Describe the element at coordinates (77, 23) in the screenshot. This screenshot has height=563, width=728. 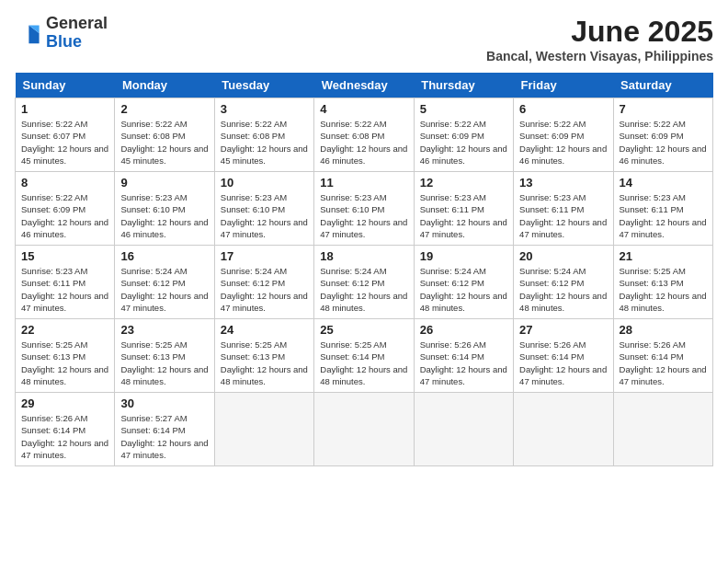
I see `logo-general: General` at that location.